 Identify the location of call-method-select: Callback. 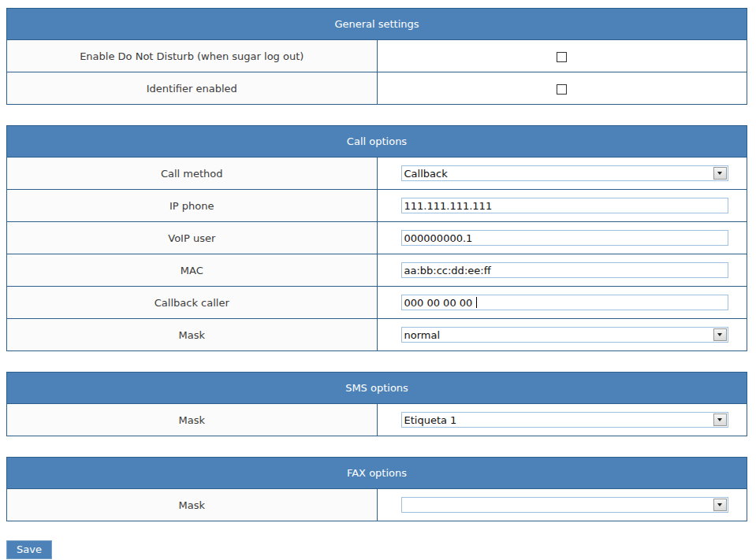
(564, 173).